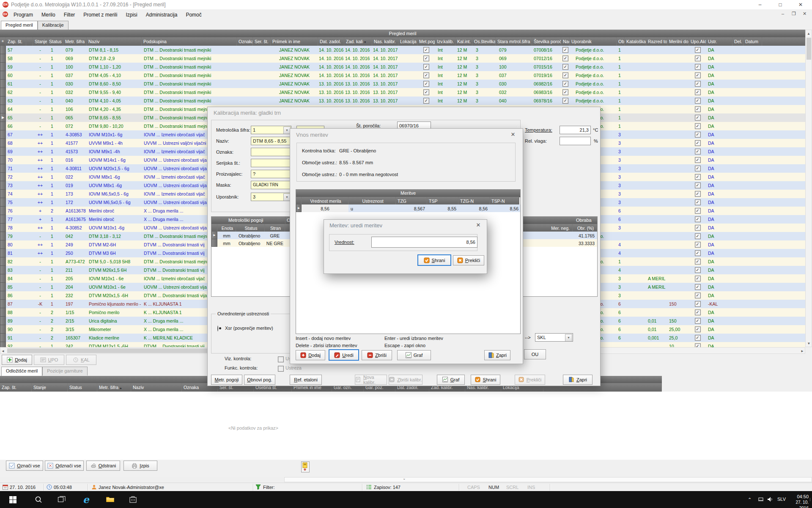 The height and width of the screenshot is (508, 812). Describe the element at coordinates (464, 41) in the screenshot. I see `column-header: Kal.int.` at that location.